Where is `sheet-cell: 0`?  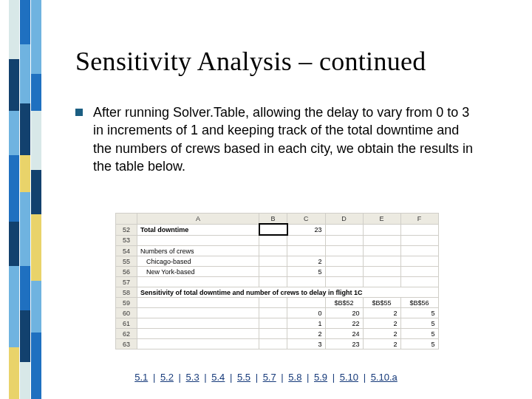 sheet-cell: 0 is located at coordinates (307, 313).